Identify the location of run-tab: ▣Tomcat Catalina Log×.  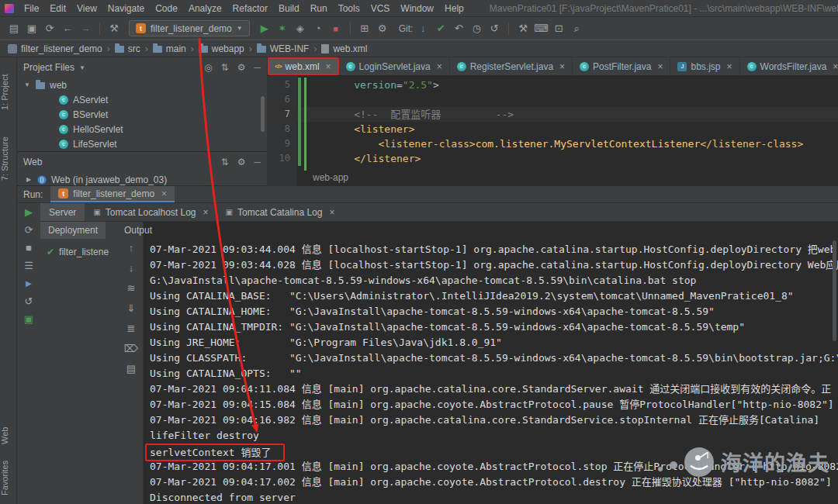
(281, 212).